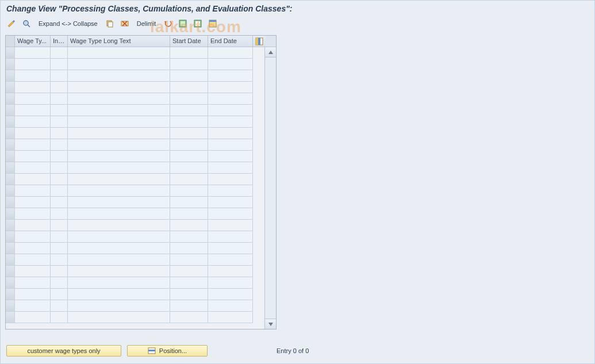 The width and height of the screenshot is (595, 364). What do you see at coordinates (33, 41) in the screenshot?
I see `col-header-wage-type: Wage Ty...` at bounding box center [33, 41].